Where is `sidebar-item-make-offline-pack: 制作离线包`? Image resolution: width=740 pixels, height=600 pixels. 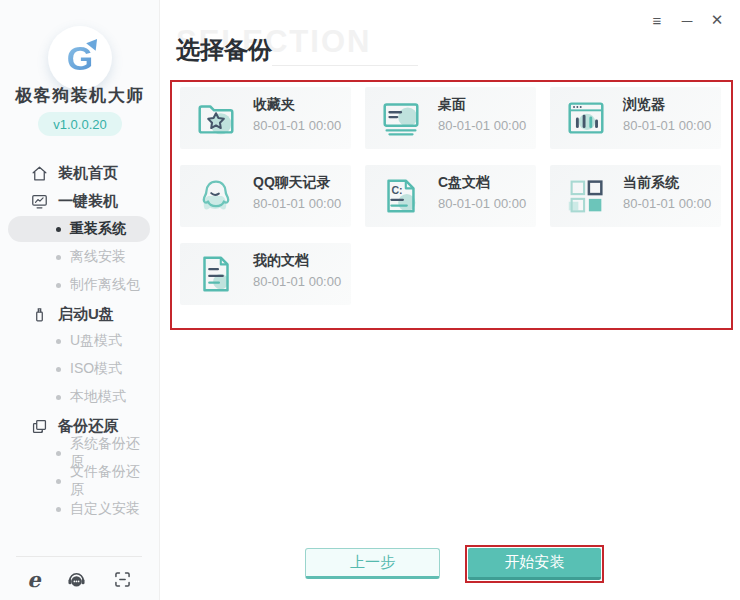
sidebar-item-make-offline-pack: 制作离线包 is located at coordinates (79, 285).